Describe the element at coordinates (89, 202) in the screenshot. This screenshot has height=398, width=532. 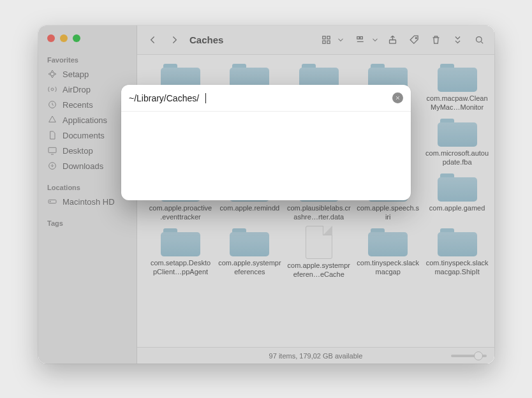
I see `sidebar-item-label: Macintosh HD` at that location.